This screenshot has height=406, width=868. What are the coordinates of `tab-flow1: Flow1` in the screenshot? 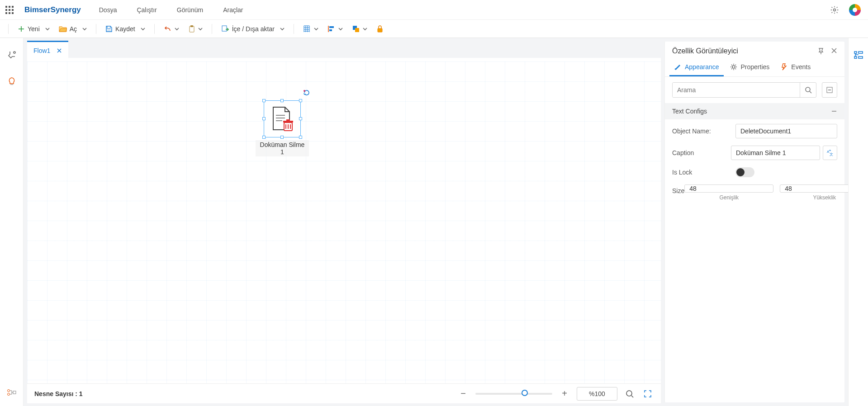 It's located at (48, 50).